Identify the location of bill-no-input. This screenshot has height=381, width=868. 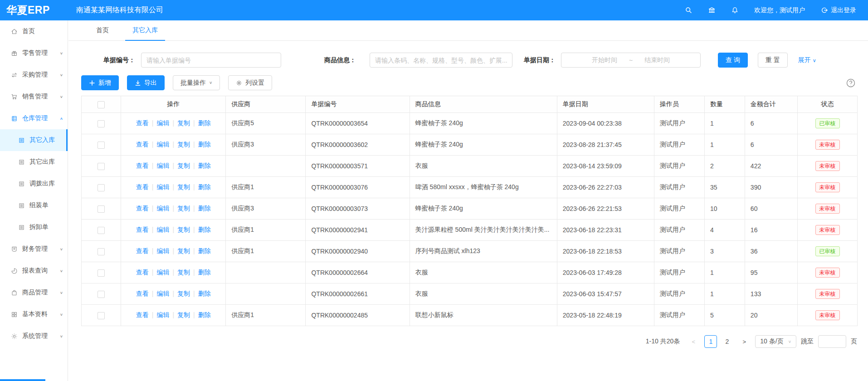
(211, 60).